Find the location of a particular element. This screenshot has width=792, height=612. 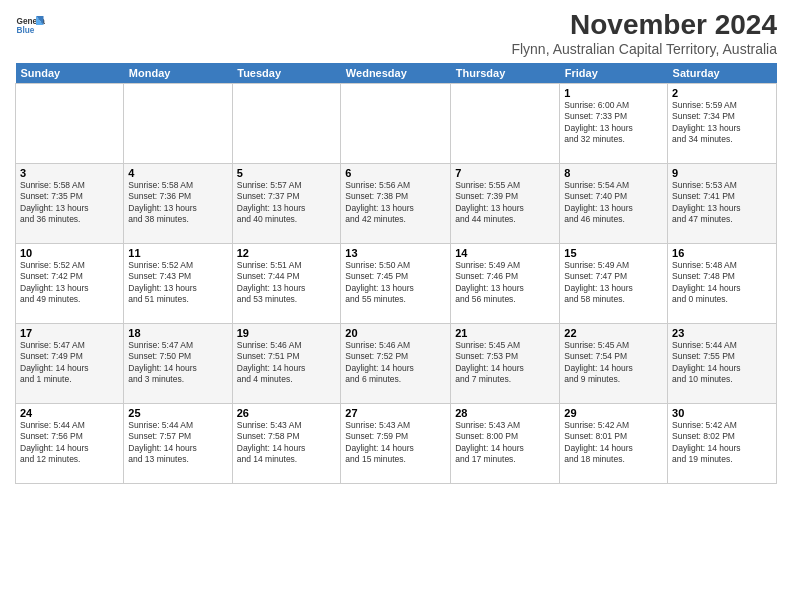

day-info: Sunrise: 5:54 AM Sunset: 7:40 PM Dayligh… is located at coordinates (614, 203).